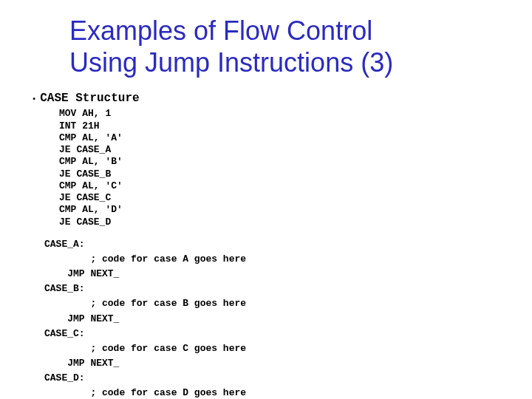  I want to click on section-row: • CASE Structure, so click(267, 99).